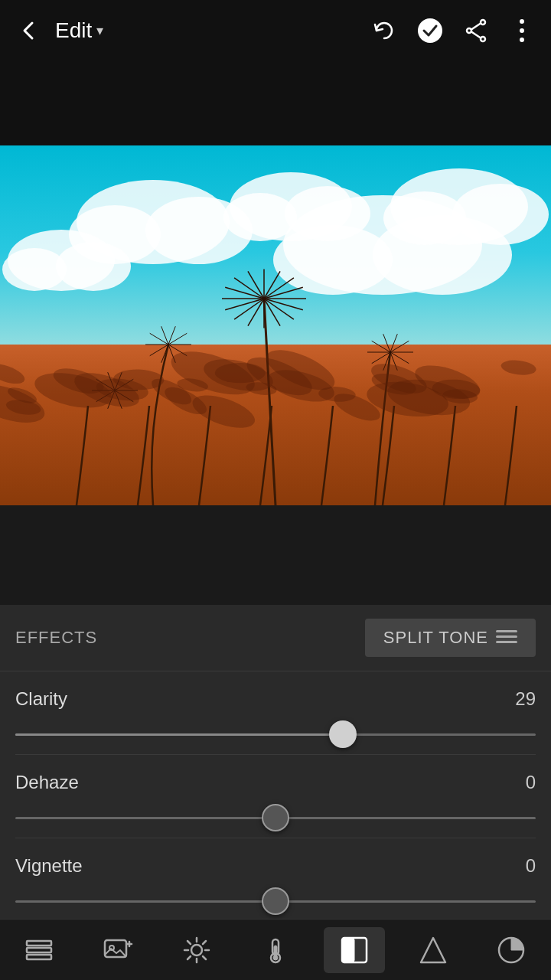 The width and height of the screenshot is (551, 980). Describe the element at coordinates (276, 734) in the screenshot. I see `clarity-slider` at that location.